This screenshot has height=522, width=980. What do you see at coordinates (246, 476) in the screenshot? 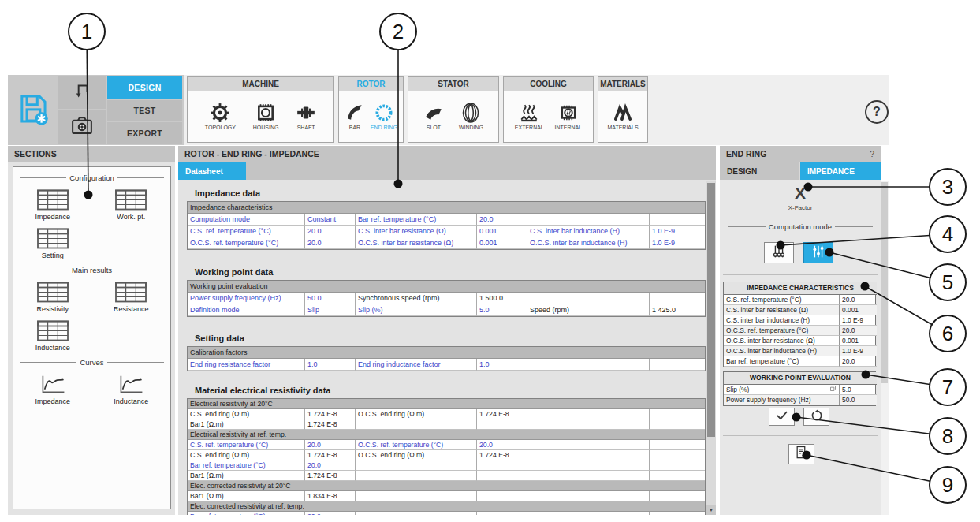
I see `param-label: Bar1 (Ω.m)` at bounding box center [246, 476].